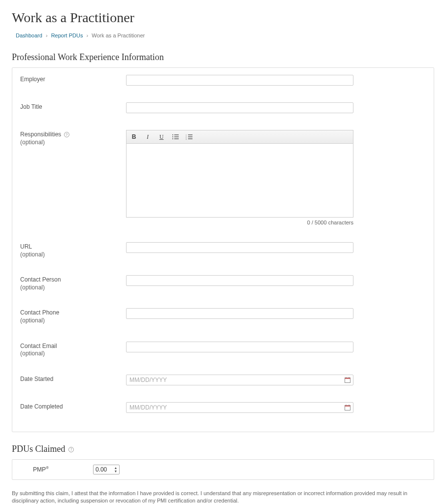 The image size is (446, 504). I want to click on date-started-input, so click(240, 380).